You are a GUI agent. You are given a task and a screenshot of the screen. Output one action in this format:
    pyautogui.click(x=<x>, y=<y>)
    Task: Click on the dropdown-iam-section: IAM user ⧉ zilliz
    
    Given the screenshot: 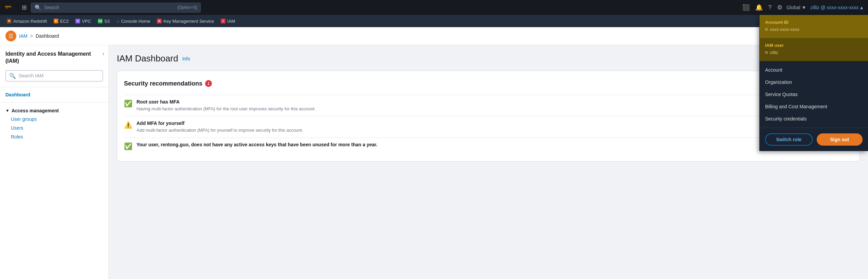 What is the action you would take?
    pyautogui.click(x=814, y=50)
    